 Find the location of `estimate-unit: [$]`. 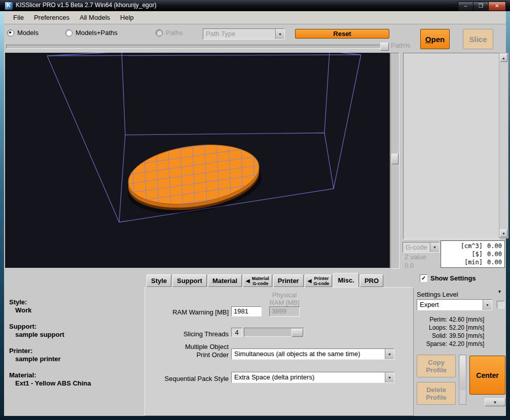

estimate-unit: [$] is located at coordinates (477, 254).